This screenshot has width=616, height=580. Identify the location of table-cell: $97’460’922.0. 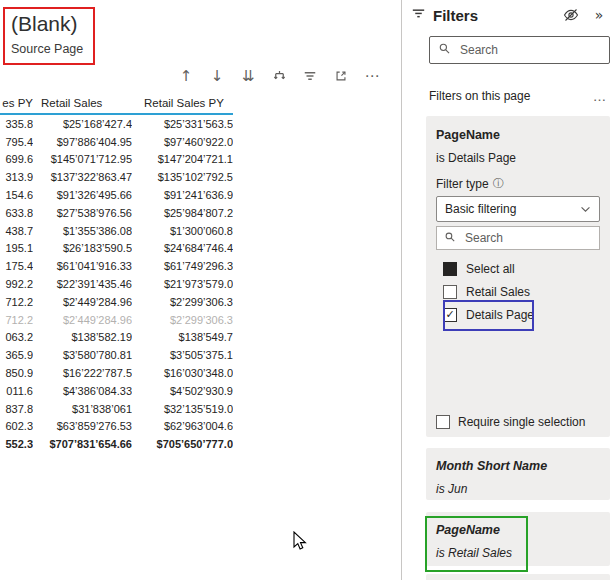
(182, 142).